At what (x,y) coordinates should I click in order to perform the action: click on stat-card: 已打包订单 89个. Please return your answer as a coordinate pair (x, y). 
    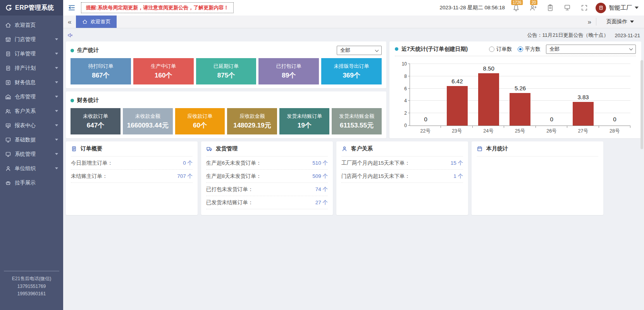
    Looking at the image, I should click on (289, 71).